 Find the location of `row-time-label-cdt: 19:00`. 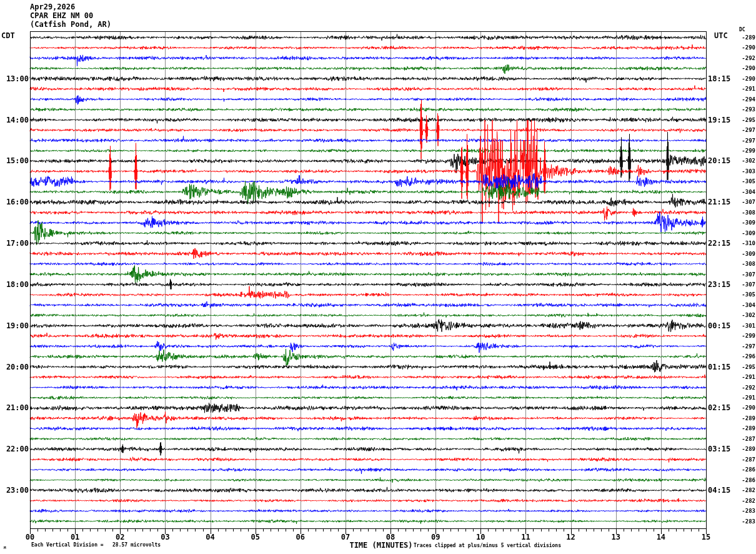

row-time-label-cdt: 19:00 is located at coordinates (14, 326).